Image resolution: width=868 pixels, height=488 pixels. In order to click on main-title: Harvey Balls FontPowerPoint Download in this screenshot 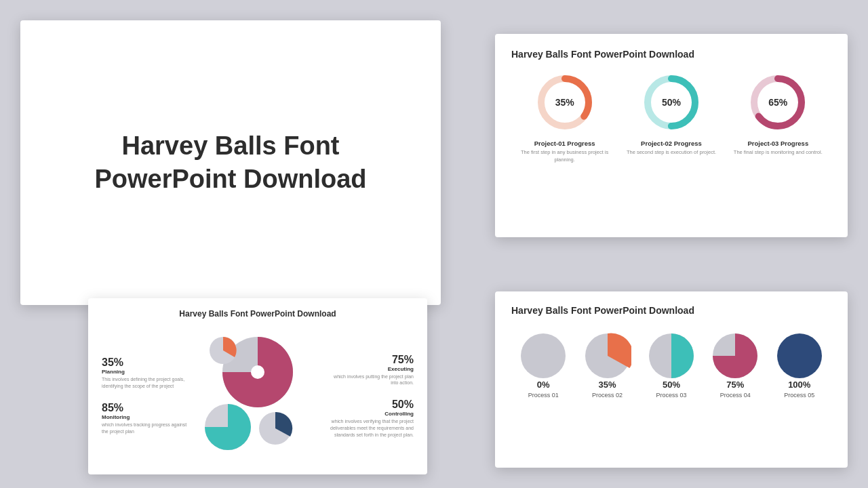, I will do `click(231, 163)`.